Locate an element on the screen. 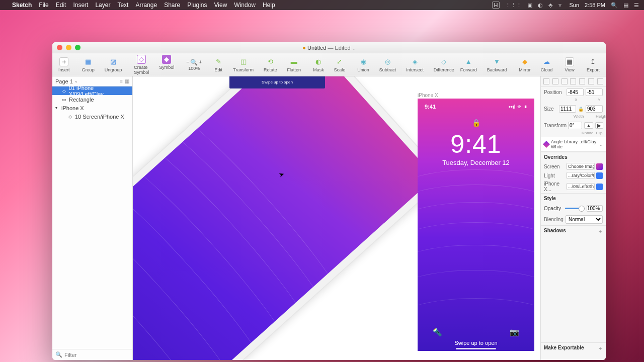  flip-h-button: ▲ is located at coordinates (589, 126).